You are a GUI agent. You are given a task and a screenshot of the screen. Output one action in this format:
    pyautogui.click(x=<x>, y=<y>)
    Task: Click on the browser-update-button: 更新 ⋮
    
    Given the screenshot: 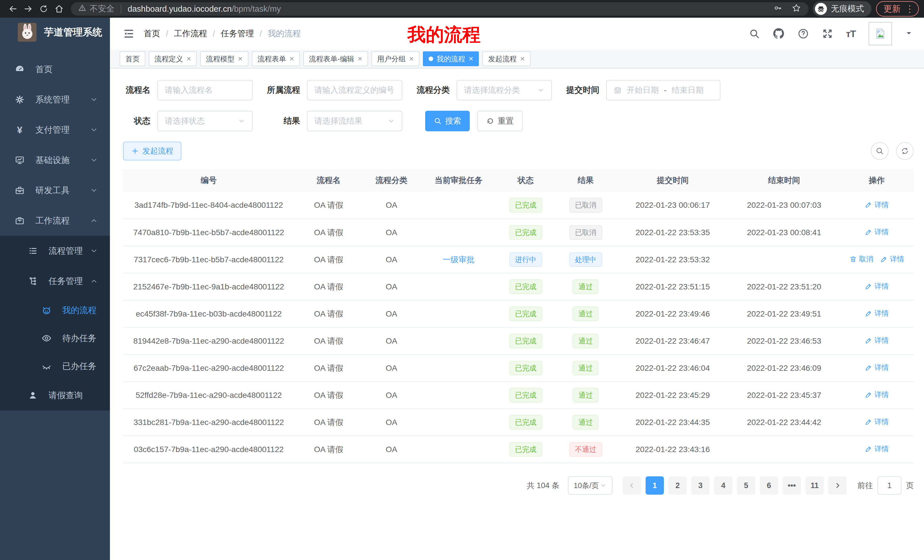 What is the action you would take?
    pyautogui.click(x=897, y=9)
    